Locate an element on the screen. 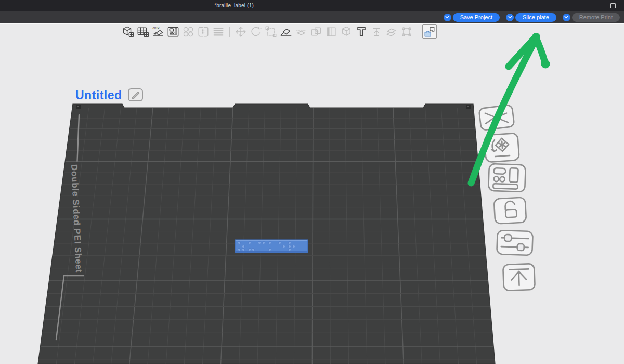 Image resolution: width=624 pixels, height=364 pixels. rename-project-button is located at coordinates (135, 96).